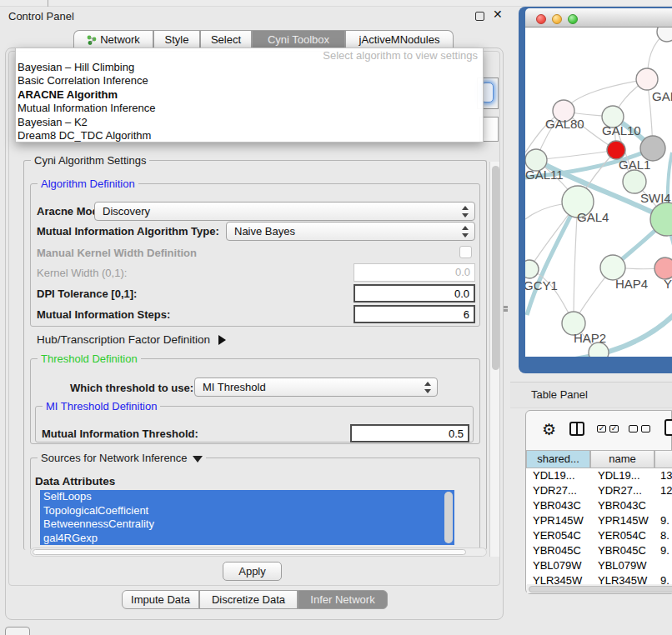  What do you see at coordinates (669, 428) in the screenshot?
I see `new-table-icon` at bounding box center [669, 428].